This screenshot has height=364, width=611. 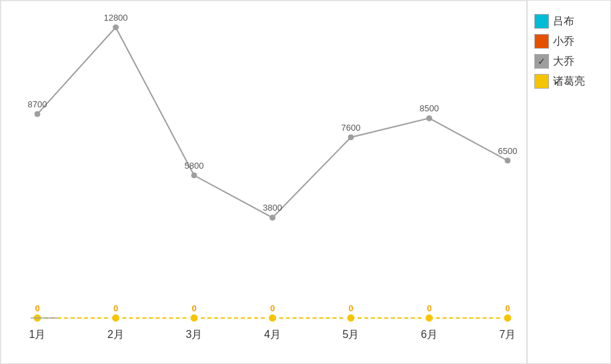 What do you see at coordinates (195, 165) in the screenshot?
I see `label-daqiao-2: 5800` at bounding box center [195, 165].